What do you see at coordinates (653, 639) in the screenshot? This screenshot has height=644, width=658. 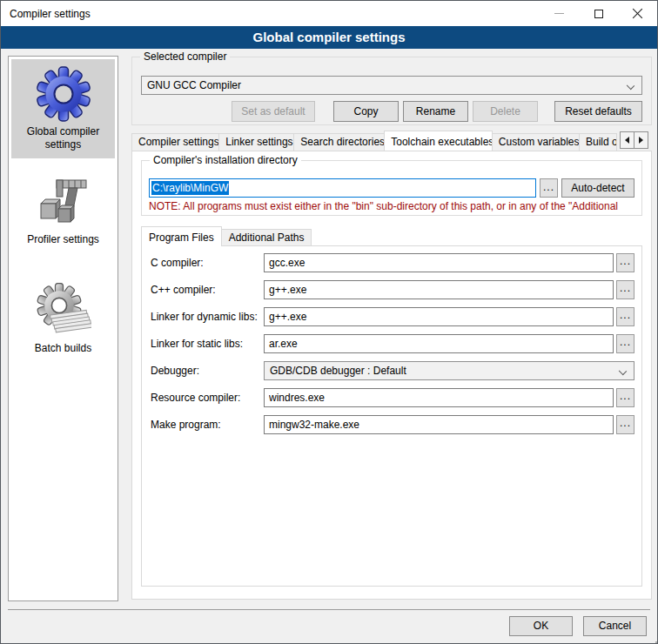 I see `resize-grip-icon` at bounding box center [653, 639].